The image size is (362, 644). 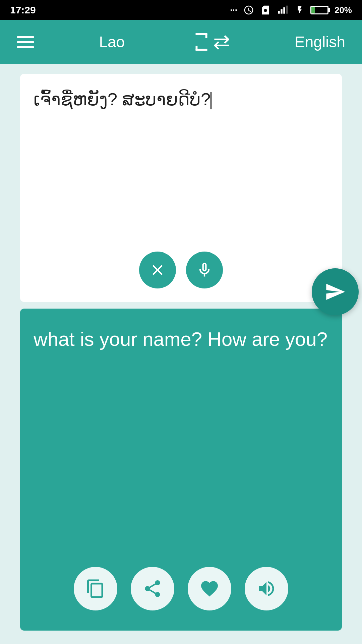 I want to click on copy-button, so click(x=96, y=589).